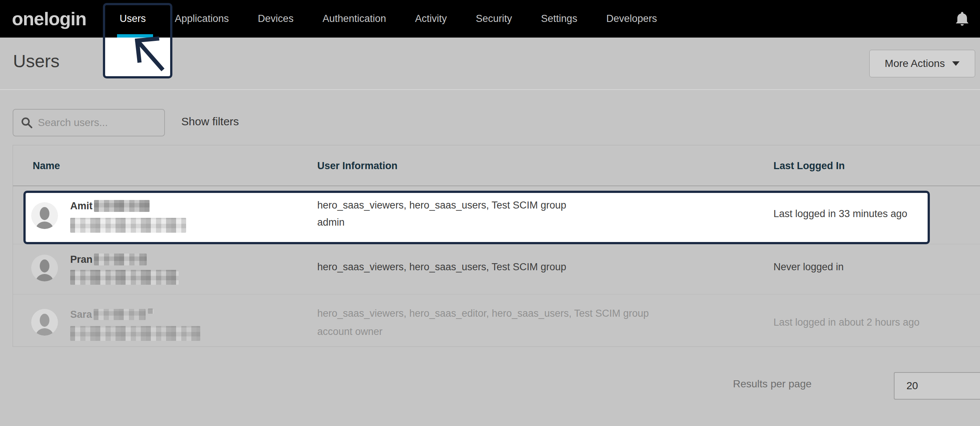 This screenshot has width=980, height=426. Describe the element at coordinates (46, 166) in the screenshot. I see `column-header-name: Name` at that location.